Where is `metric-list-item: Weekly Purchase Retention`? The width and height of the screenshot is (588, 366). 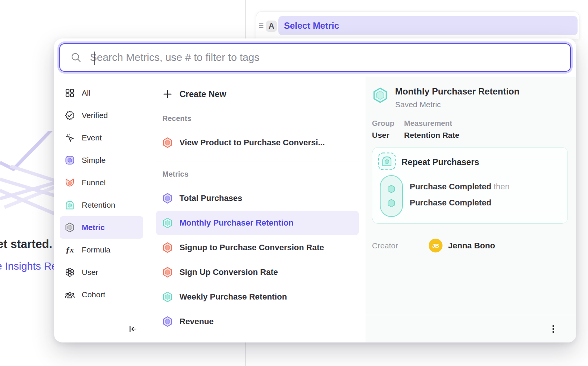 metric-list-item: Weekly Purchase Retention is located at coordinates (257, 297).